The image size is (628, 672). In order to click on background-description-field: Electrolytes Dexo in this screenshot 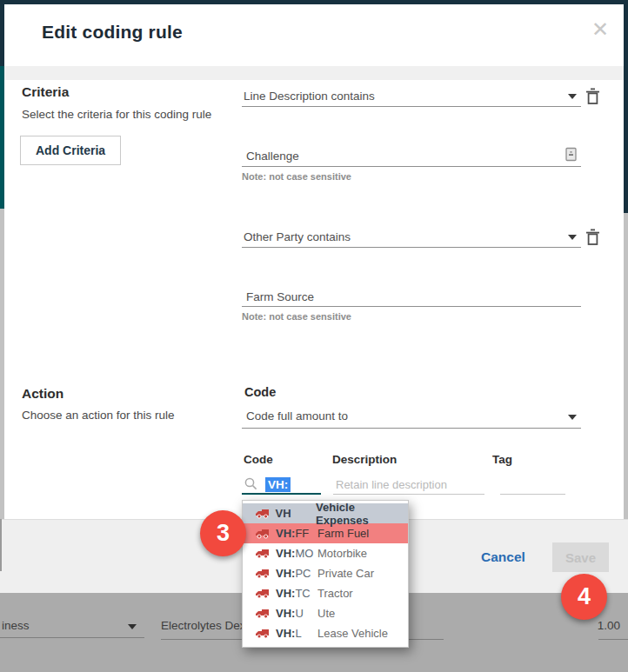, I will do `click(207, 626)`.